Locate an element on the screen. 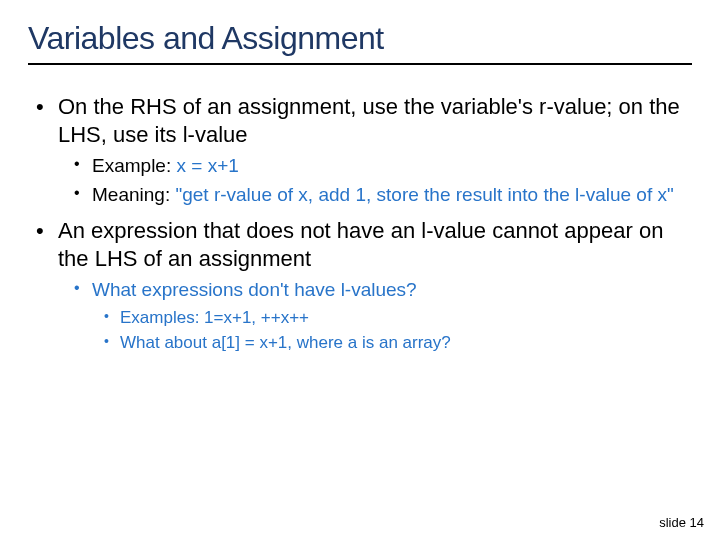  list-item: What about a[1] = x+1, where a is an arr… is located at coordinates (396, 344).